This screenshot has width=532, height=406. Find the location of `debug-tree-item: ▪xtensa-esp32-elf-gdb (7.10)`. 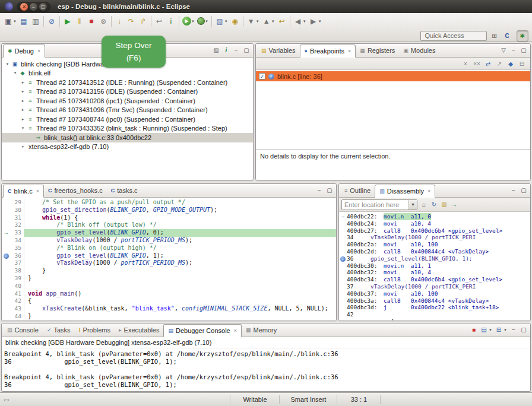

debug-tree-item: ▪xtensa-esp32-elf-gdb (7.10) is located at coordinates (127, 147).